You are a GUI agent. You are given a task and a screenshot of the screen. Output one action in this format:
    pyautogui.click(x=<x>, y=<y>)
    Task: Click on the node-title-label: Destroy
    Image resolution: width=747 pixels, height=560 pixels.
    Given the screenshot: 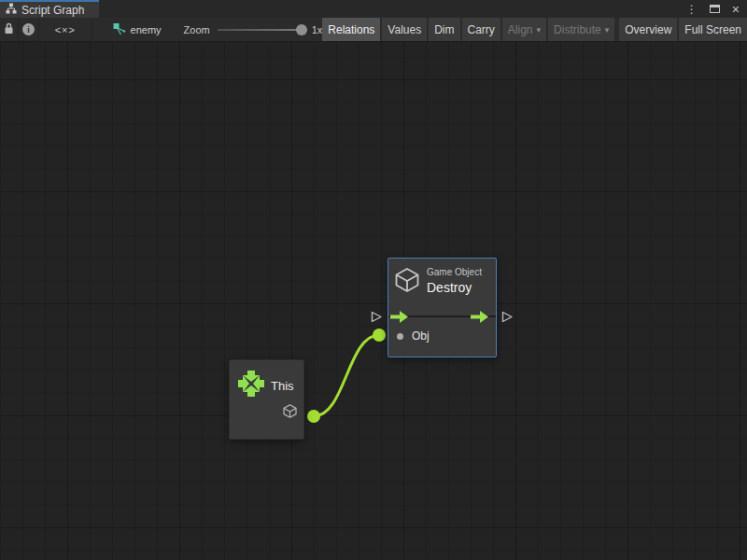 What is the action you would take?
    pyautogui.click(x=454, y=287)
    